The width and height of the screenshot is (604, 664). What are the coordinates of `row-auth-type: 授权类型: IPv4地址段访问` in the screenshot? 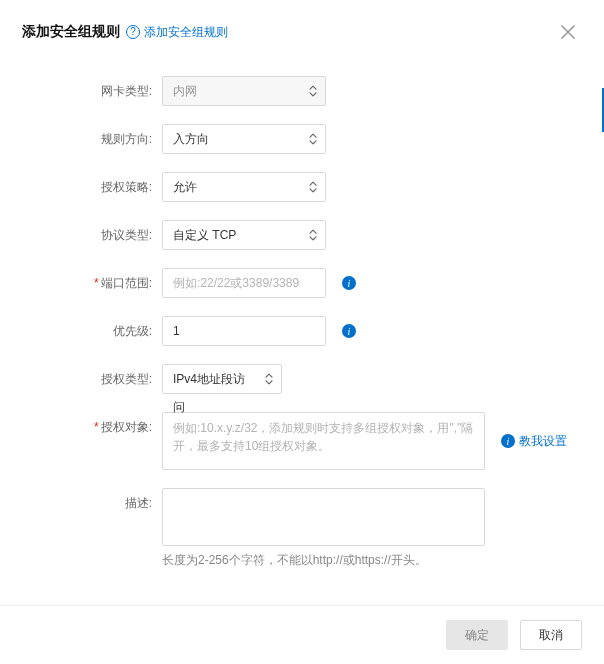 It's located at (302, 379).